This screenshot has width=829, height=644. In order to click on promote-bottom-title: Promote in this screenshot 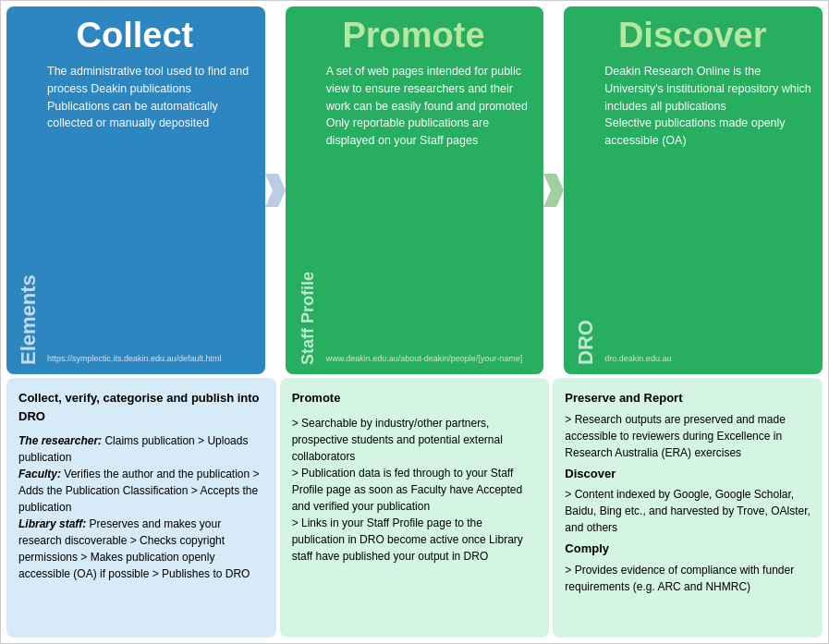, I will do `click(415, 398)`.